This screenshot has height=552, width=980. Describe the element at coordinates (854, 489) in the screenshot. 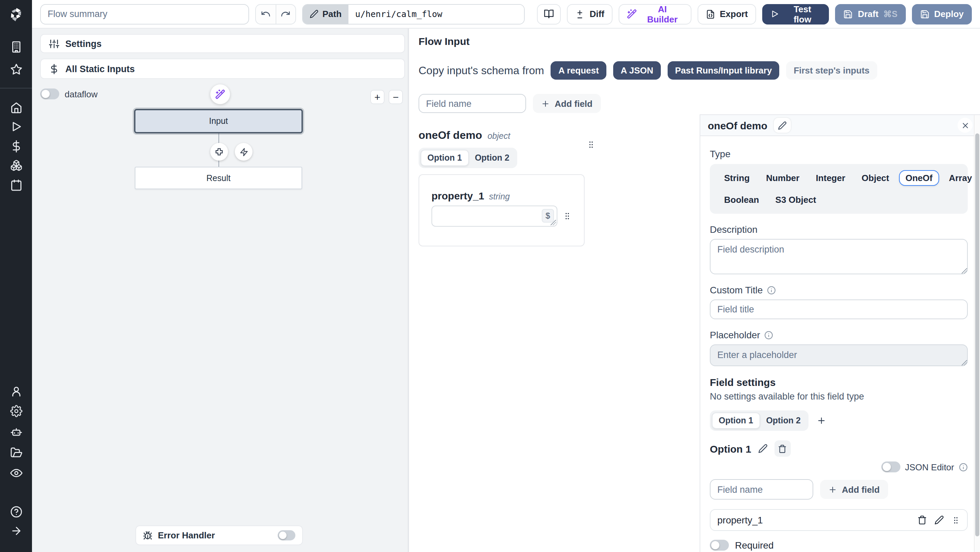

I see `inspector-add-field-button: Add field` at that location.